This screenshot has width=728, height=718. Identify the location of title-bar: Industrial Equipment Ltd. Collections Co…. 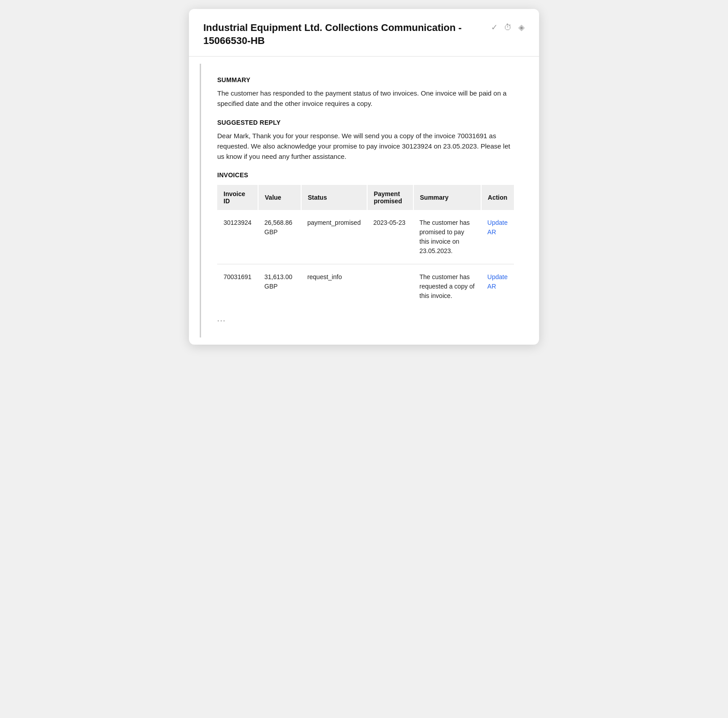
(364, 33).